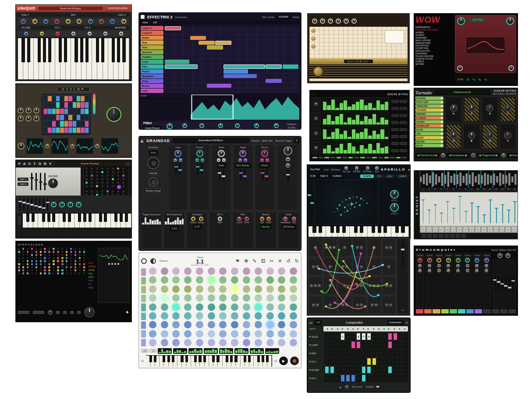 This screenshot has height=399, width=532. What do you see at coordinates (508, 229) in the screenshot?
I see `slice-pad: ▲` at bounding box center [508, 229].